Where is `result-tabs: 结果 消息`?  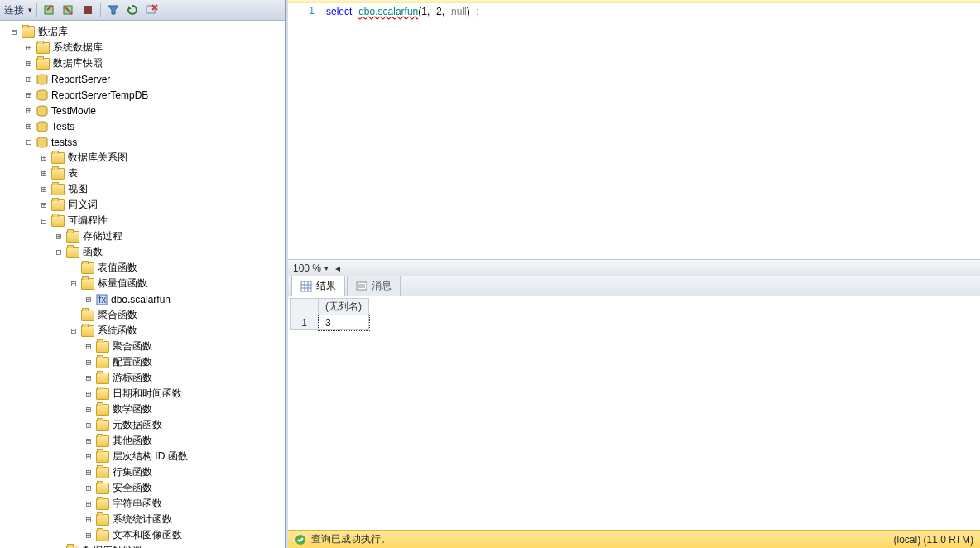 result-tabs: 结果 消息 is located at coordinates (634, 286).